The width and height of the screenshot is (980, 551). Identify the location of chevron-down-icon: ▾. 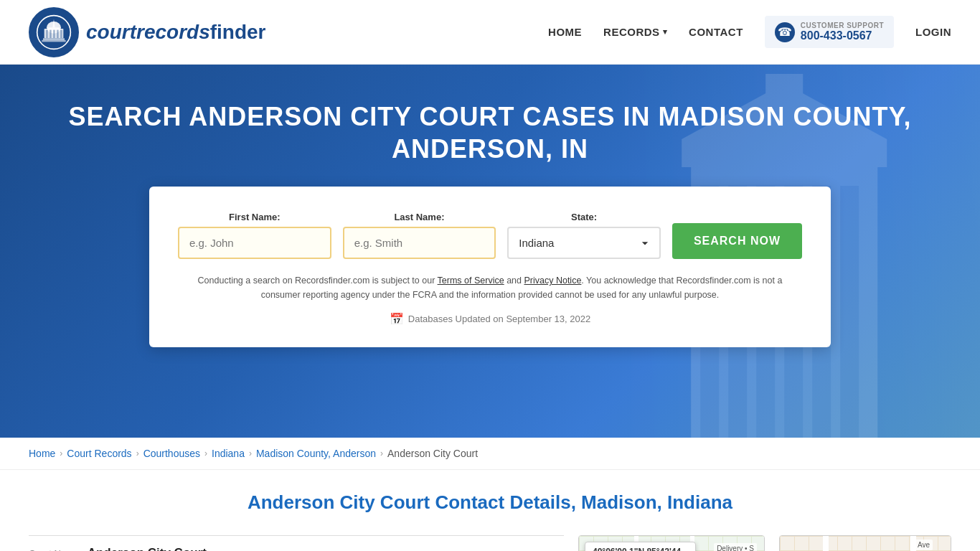
(666, 32).